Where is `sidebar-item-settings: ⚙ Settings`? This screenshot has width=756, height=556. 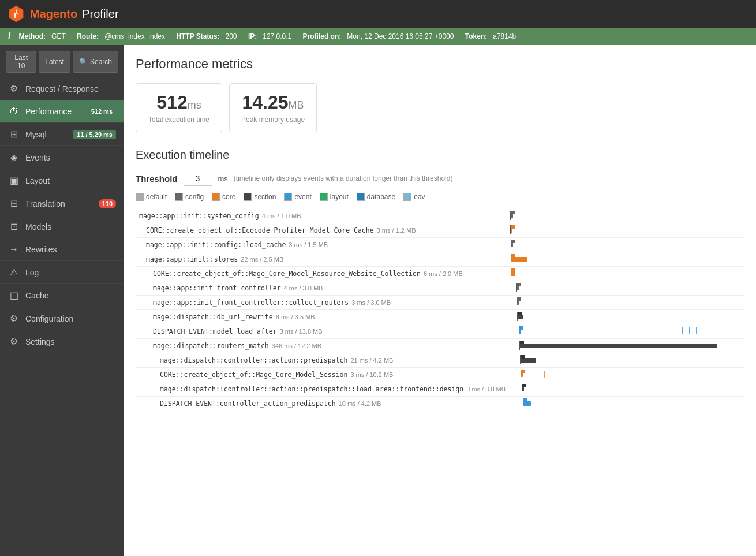 sidebar-item-settings: ⚙ Settings is located at coordinates (62, 342).